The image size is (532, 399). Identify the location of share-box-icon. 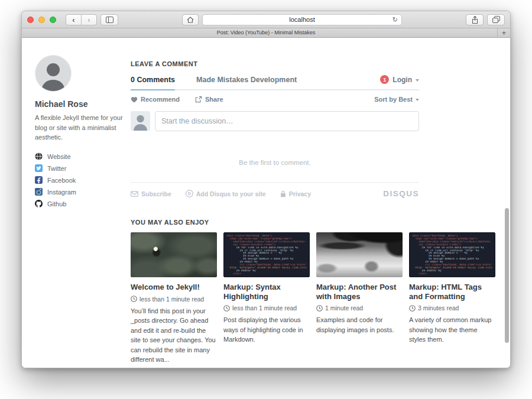
(199, 99).